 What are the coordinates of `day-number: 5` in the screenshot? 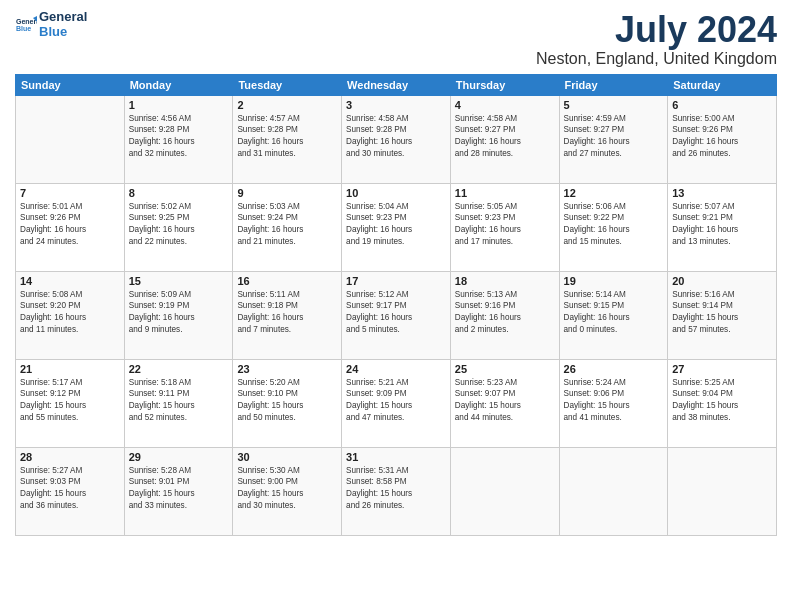 It's located at (614, 105).